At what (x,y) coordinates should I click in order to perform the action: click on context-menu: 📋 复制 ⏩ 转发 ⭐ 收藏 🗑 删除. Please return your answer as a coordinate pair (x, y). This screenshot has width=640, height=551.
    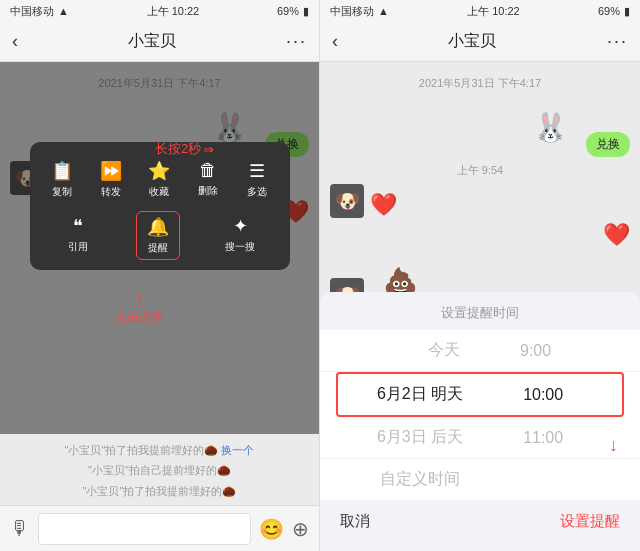
    Looking at the image, I should click on (160, 206).